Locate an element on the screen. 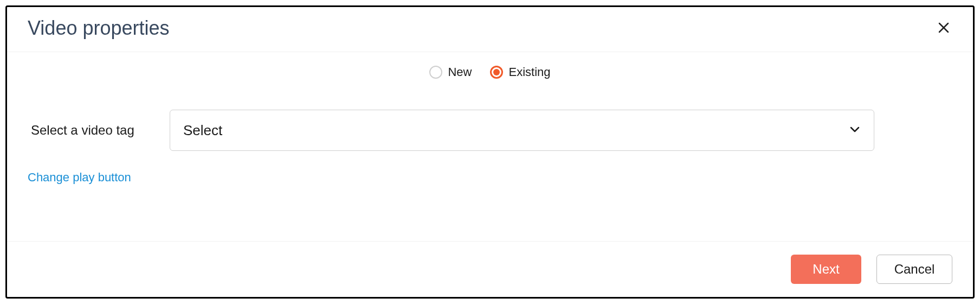  select-tag-row: Select a video tag Select is located at coordinates (490, 130).